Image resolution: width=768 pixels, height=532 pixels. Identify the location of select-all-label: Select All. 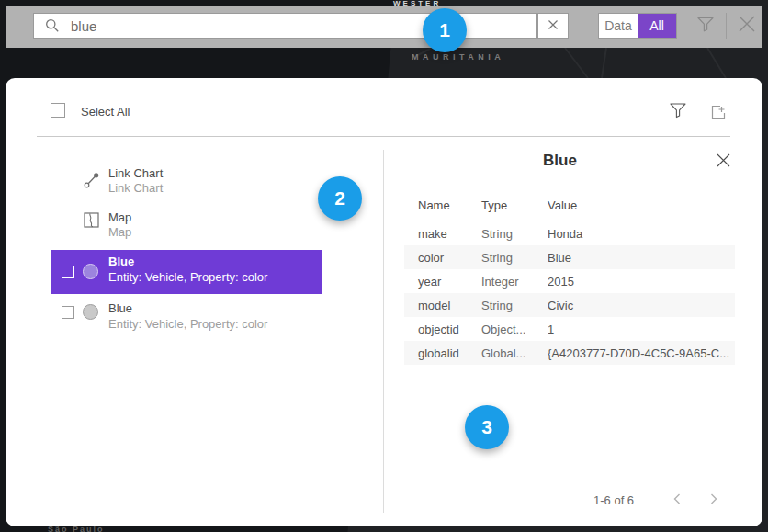
(105, 112).